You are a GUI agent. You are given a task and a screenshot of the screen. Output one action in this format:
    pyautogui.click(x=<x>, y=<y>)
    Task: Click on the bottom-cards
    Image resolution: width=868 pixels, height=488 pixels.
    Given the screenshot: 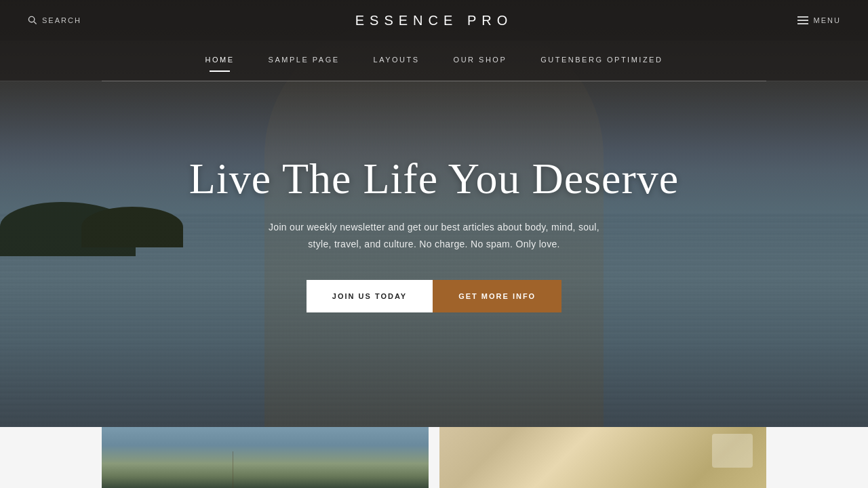 What is the action you would take?
    pyautogui.click(x=434, y=458)
    